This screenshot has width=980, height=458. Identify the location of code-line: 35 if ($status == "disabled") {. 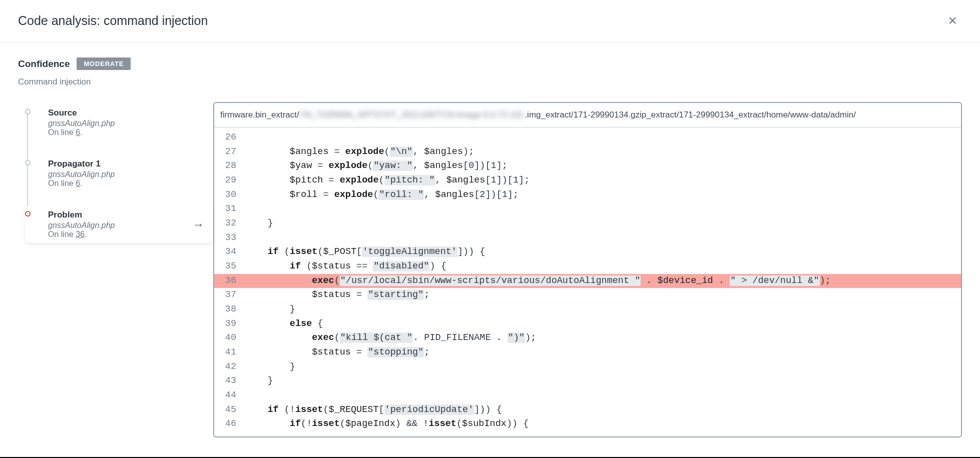
(588, 267).